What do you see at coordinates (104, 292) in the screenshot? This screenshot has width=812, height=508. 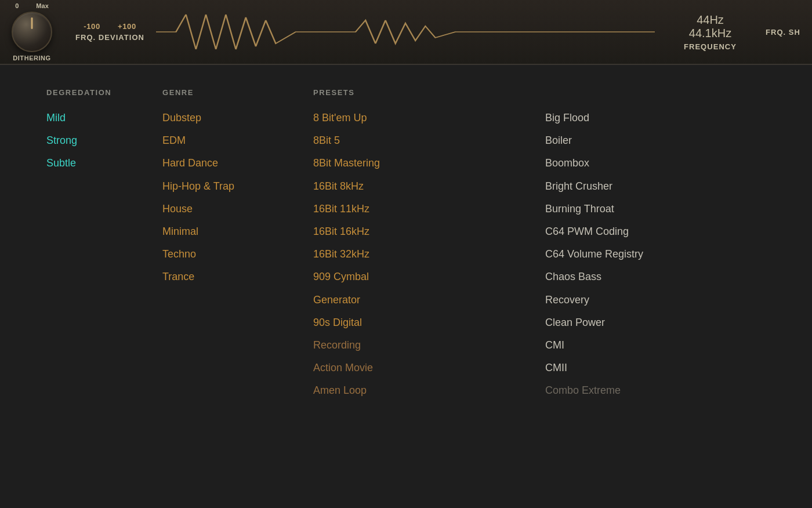 I see `degradation-column: DEGREDATION Mild Strong Subtle` at bounding box center [104, 292].